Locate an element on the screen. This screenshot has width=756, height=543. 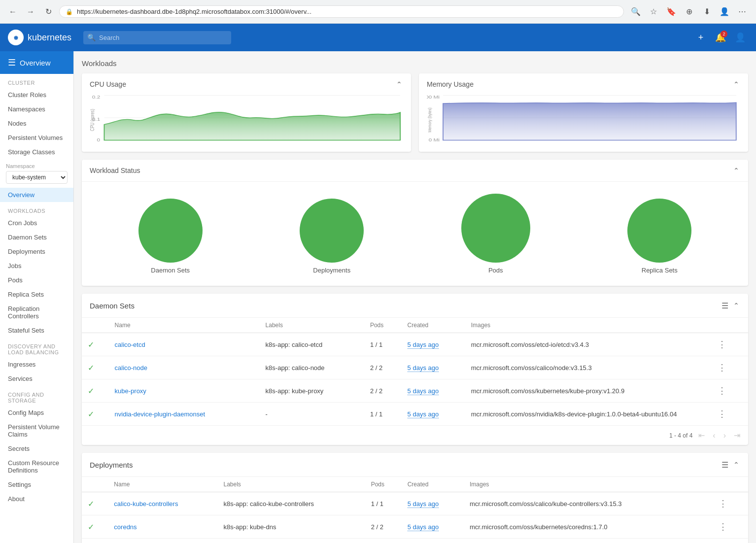
sidebar-item-settings: Settings is located at coordinates (36, 485).